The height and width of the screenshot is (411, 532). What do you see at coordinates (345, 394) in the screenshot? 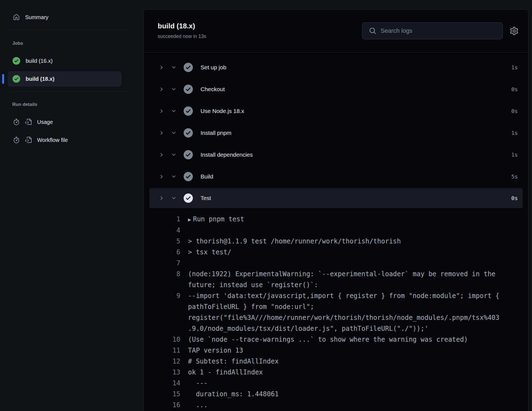
I see `log-line-text: duration_ms: 1.448061` at bounding box center [345, 394].